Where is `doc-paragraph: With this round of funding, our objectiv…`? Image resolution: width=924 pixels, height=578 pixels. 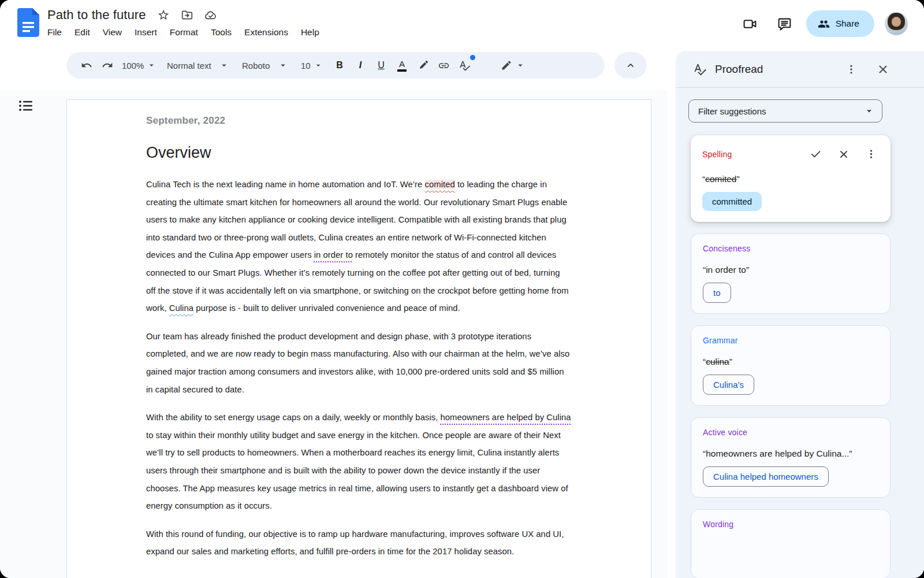
doc-paragraph: With this round of funding, our objectiv… is located at coordinates (359, 543).